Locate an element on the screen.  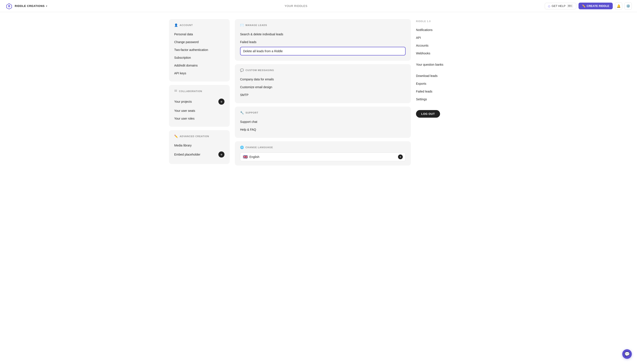
api-right-item: API is located at coordinates (442, 38).